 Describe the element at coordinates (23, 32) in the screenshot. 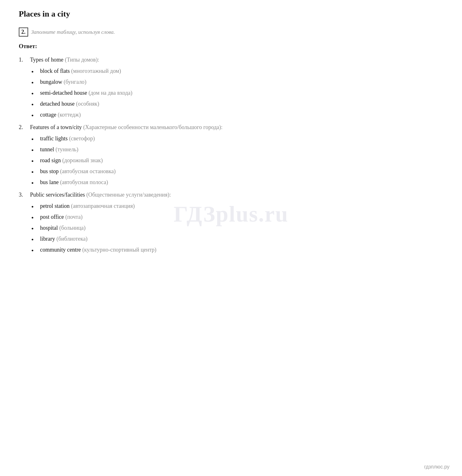

I see `task-number-box: 2.` at that location.